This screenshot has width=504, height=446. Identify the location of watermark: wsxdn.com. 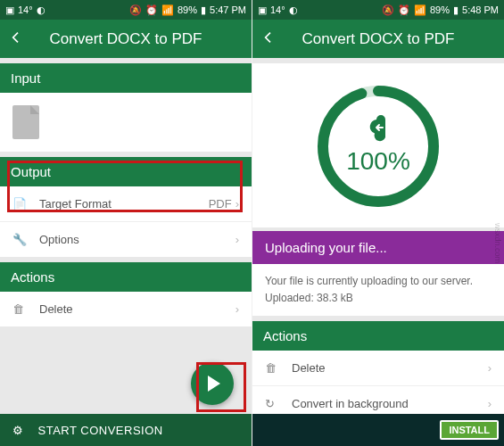
(498, 243).